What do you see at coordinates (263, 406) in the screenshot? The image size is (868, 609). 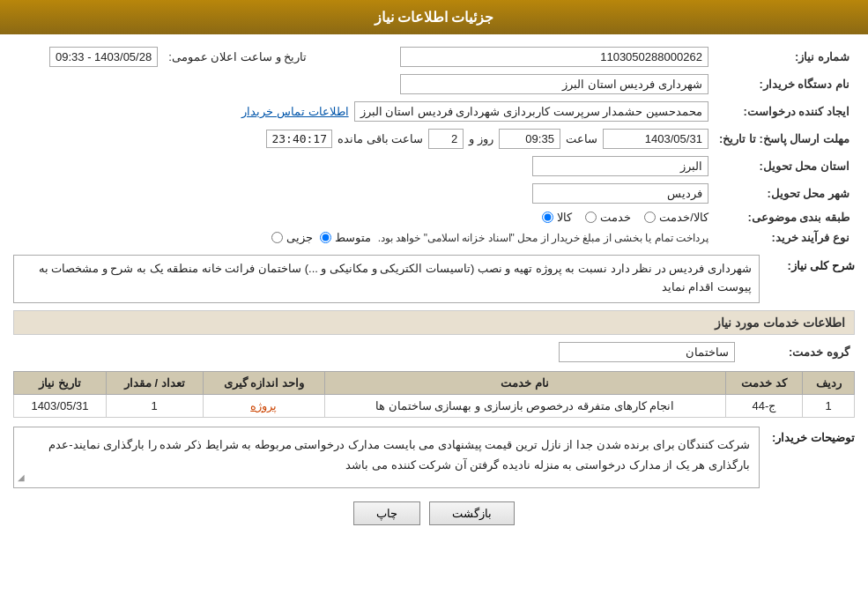 I see `cell-unit: پروژه` at bounding box center [263, 406].